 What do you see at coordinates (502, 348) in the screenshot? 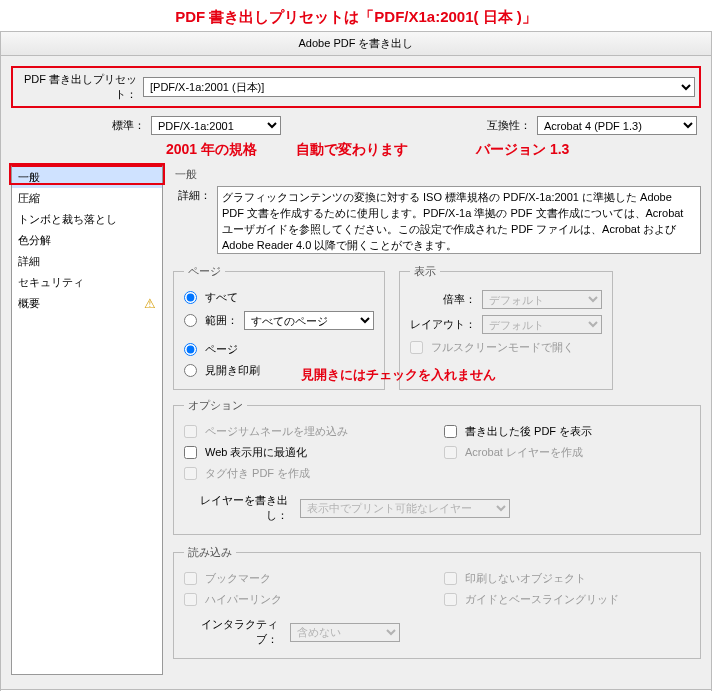
I see `fullscreen-label: フルスクリーンモードで開く` at bounding box center [502, 348].